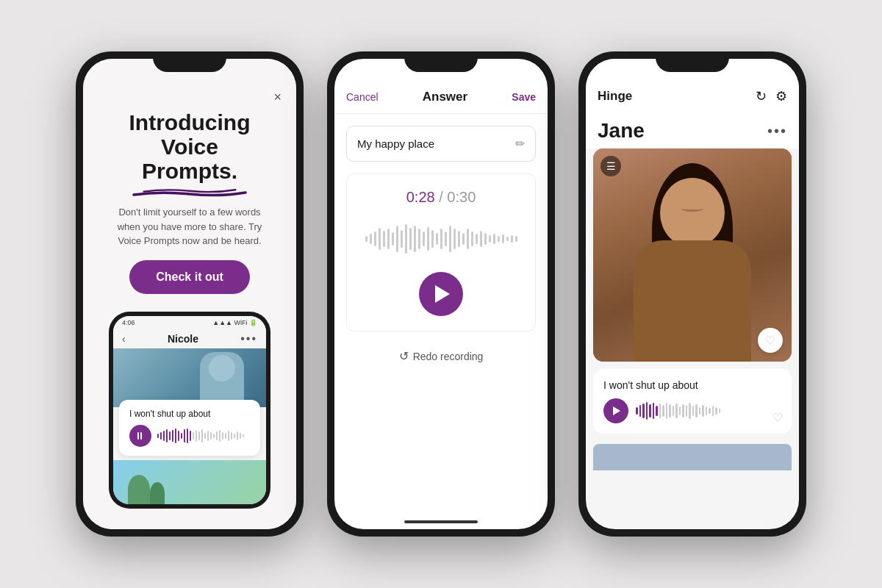 The width and height of the screenshot is (882, 588). What do you see at coordinates (778, 131) in the screenshot?
I see `more-options-icon: •••` at bounding box center [778, 131].